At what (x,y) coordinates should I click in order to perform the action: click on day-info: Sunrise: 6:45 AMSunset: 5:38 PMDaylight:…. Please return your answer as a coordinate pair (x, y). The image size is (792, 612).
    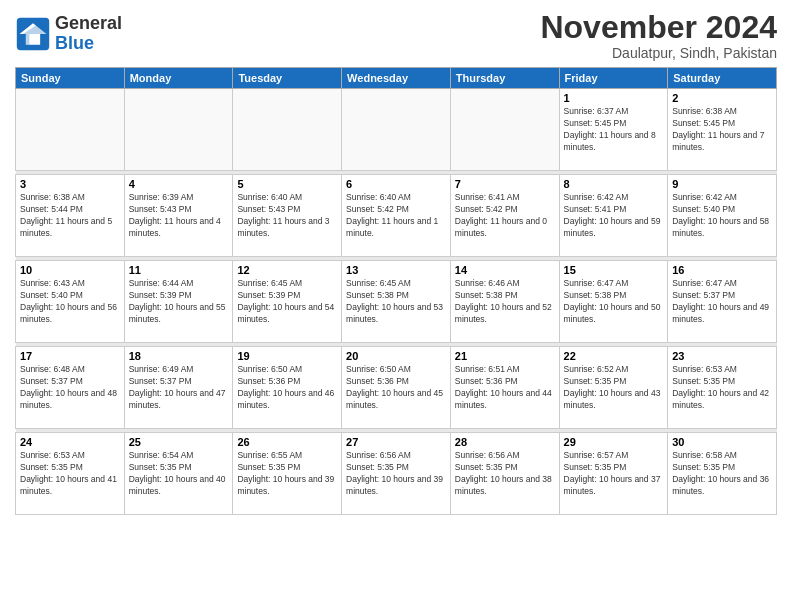
    Looking at the image, I should click on (396, 302).